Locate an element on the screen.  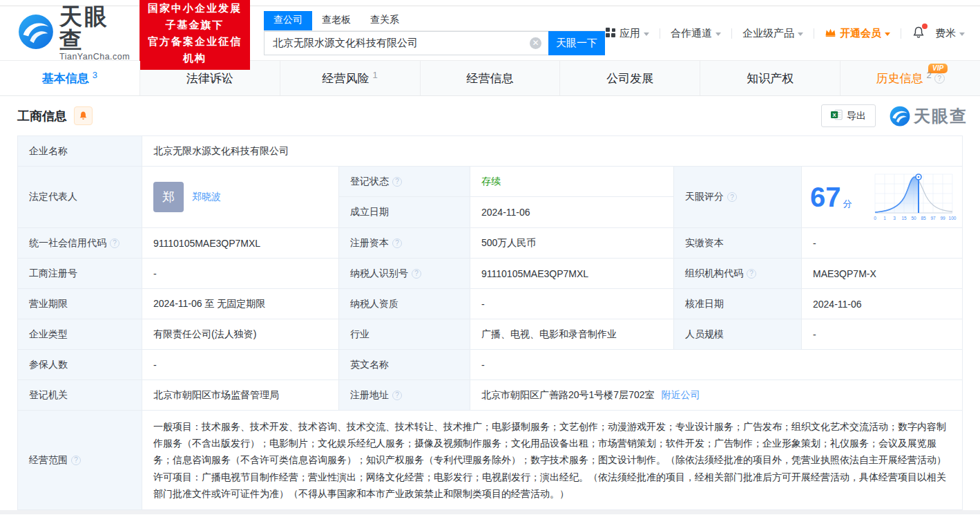
svg-text: 97 is located at coordinates (933, 218).